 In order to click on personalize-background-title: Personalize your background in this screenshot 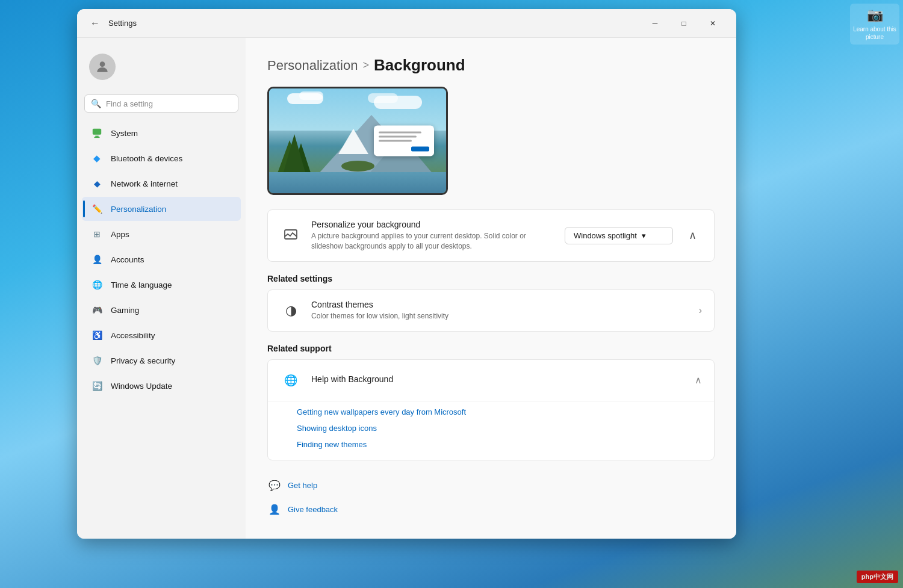, I will do `click(433, 224)`.